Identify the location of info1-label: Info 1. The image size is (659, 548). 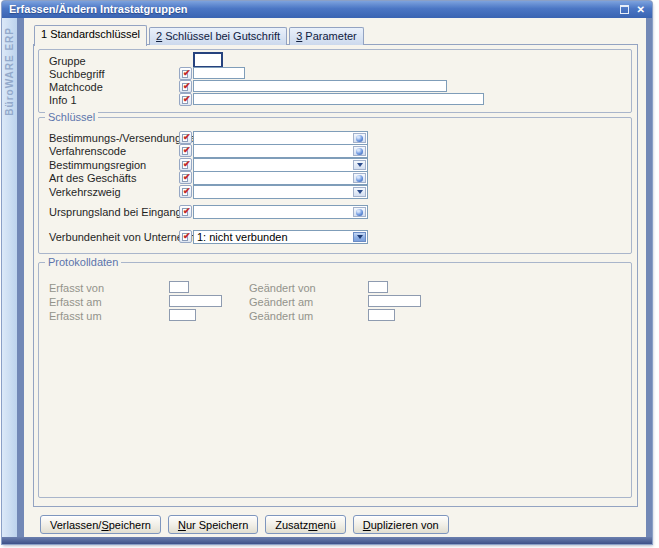
(63, 100).